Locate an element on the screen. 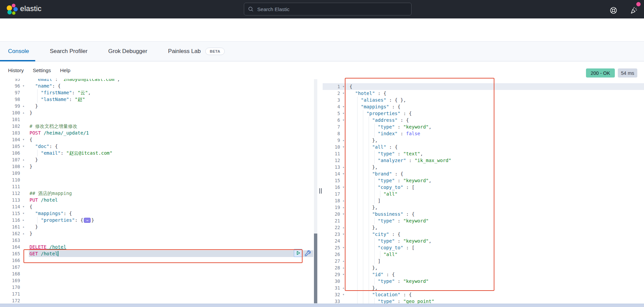 The height and width of the screenshot is (307, 644). tab-grok-debugger: Grok Debugger is located at coordinates (128, 51).